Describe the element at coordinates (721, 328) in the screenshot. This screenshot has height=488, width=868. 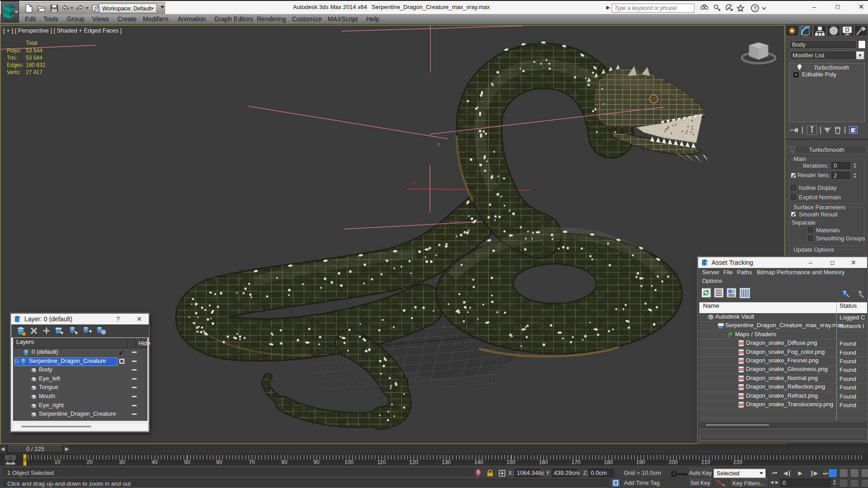
I see `svg-text: MAX` at that location.